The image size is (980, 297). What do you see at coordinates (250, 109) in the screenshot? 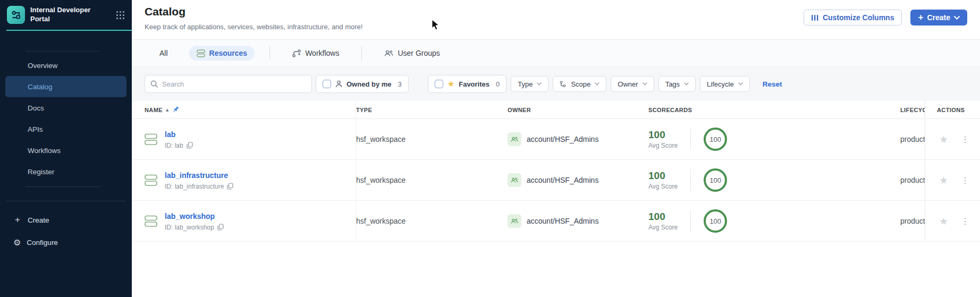
I see `column-header-name: NAME ▲` at bounding box center [250, 109].